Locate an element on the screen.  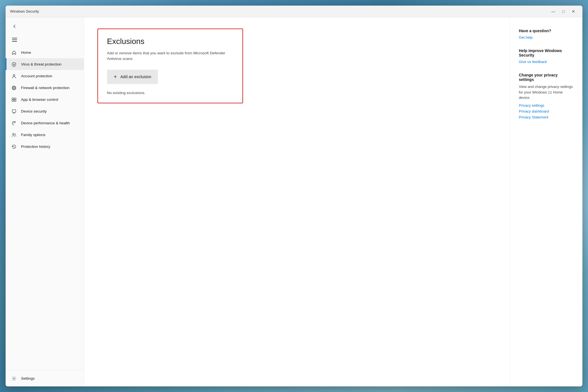
get-help-link: Get help is located at coordinates (546, 38).